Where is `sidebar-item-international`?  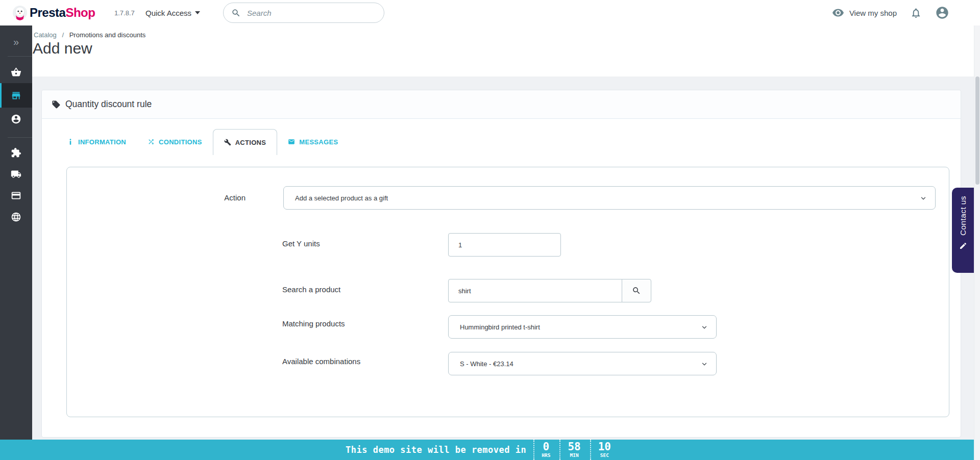
sidebar-item-international is located at coordinates (16, 217).